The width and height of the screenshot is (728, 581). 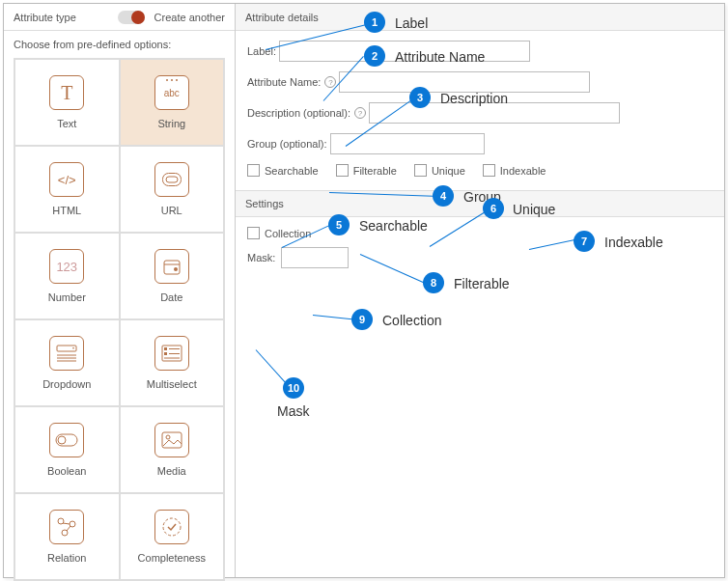 I want to click on number-icon: 123, so click(x=67, y=266).